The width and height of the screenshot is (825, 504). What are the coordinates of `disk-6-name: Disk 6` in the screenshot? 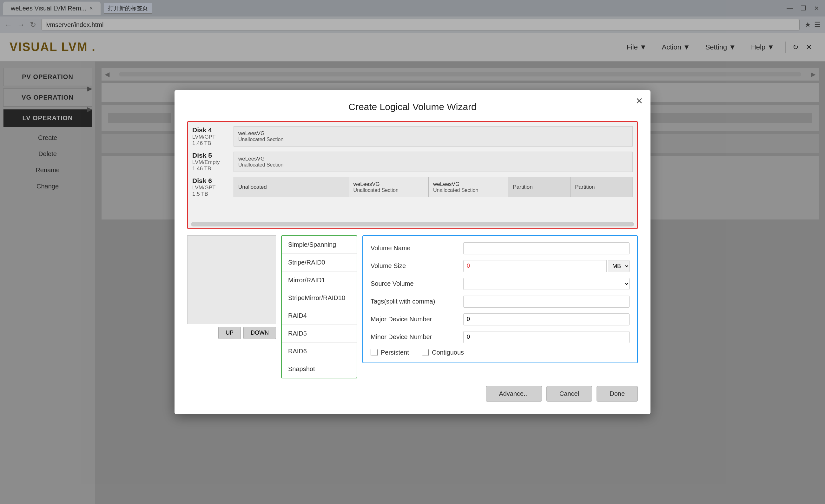 It's located at (211, 181).